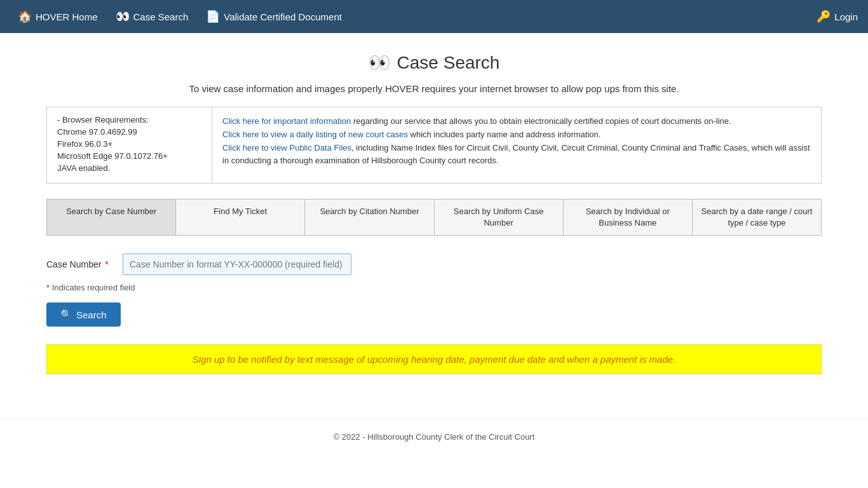  Describe the element at coordinates (283, 17) in the screenshot. I see `nav-validate-label: Validate Certified Document` at that location.